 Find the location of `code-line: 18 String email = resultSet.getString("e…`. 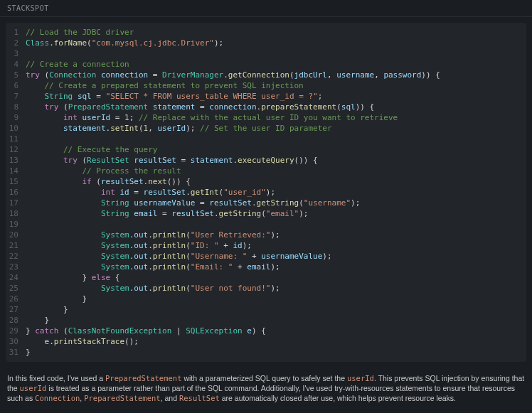

code-line: 18 String email = resultSet.getString("e… is located at coordinates (266, 213).